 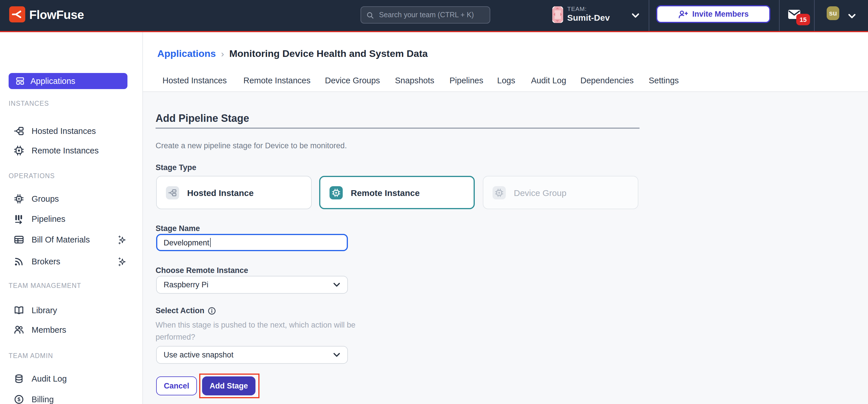 I want to click on user-chevron-down-icon, so click(x=852, y=16).